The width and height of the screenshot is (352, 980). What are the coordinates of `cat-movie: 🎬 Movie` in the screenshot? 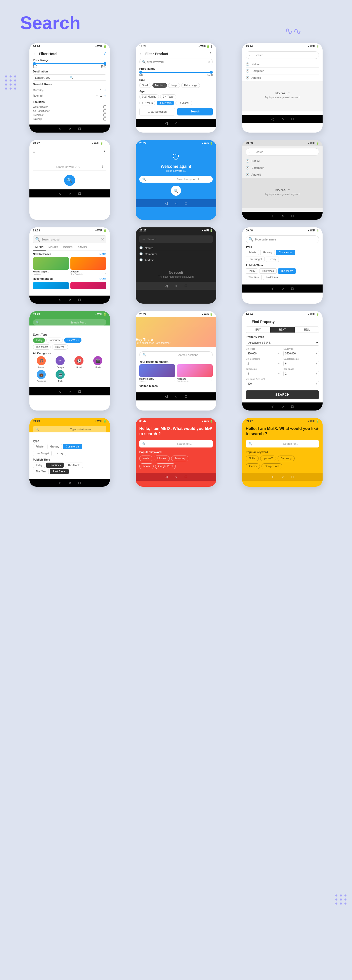 It's located at (98, 362).